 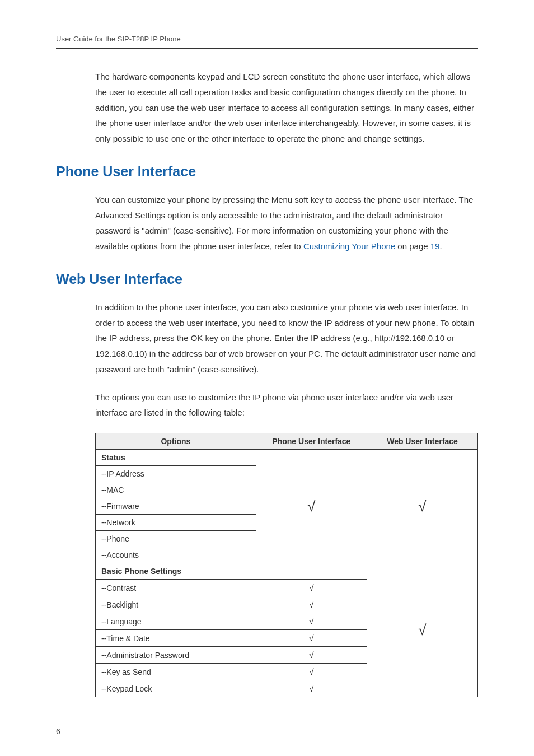 What do you see at coordinates (267, 279) in the screenshot?
I see `web-ui-heading: Web User Interface` at bounding box center [267, 279].